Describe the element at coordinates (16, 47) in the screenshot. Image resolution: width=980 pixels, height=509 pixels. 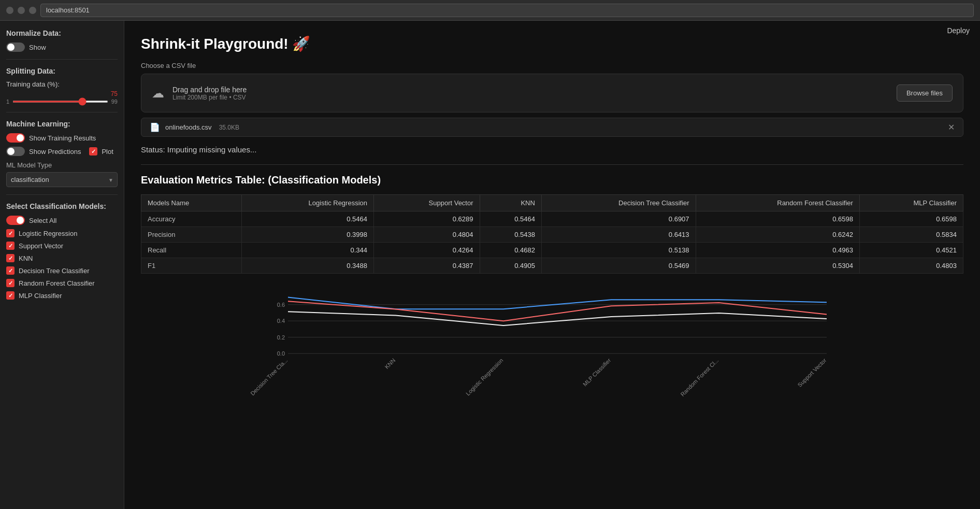
I see `normalize-toggle` at that location.